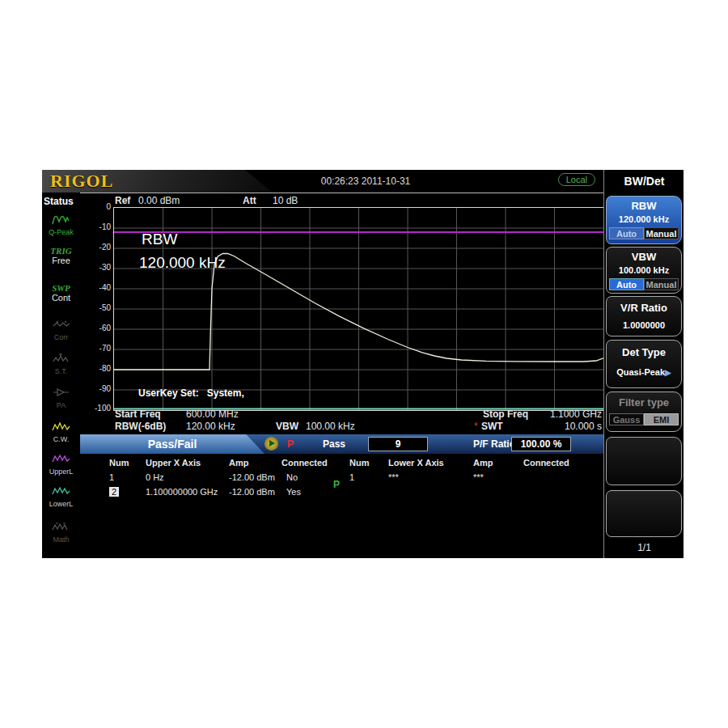  What do you see at coordinates (61, 504) in the screenshot?
I see `sidebar-item-label: LowerL` at bounding box center [61, 504].